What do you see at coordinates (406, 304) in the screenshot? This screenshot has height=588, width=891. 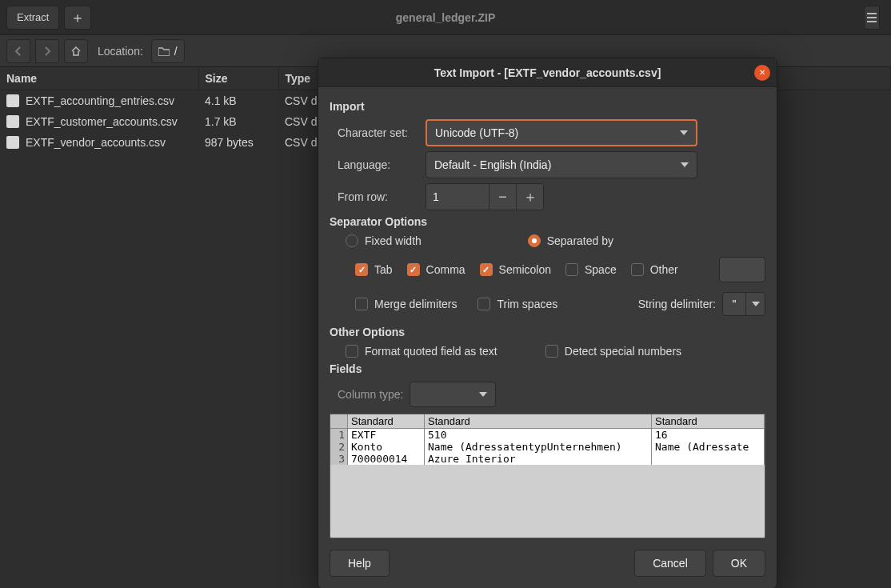 I see `checkbox-merge-delimiters: Merge delimiters` at bounding box center [406, 304].